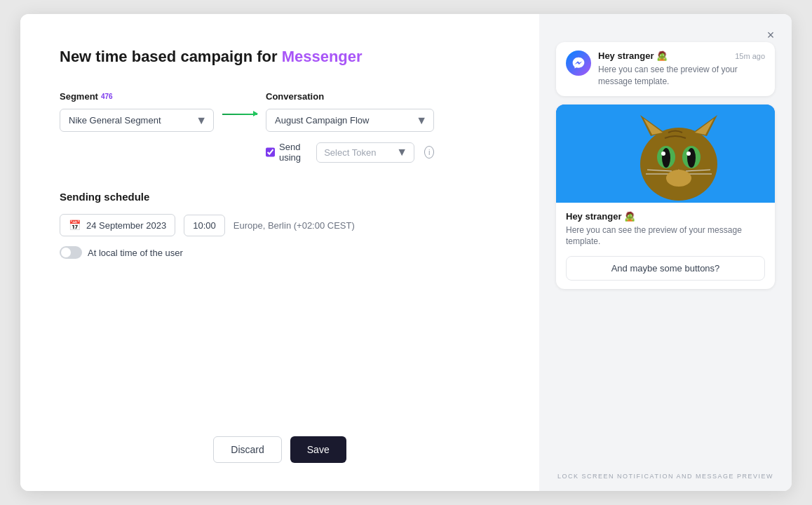 This screenshot has width=812, height=505. Describe the element at coordinates (280, 57) in the screenshot. I see `page-title: New time based campaign for Messenger` at that location.